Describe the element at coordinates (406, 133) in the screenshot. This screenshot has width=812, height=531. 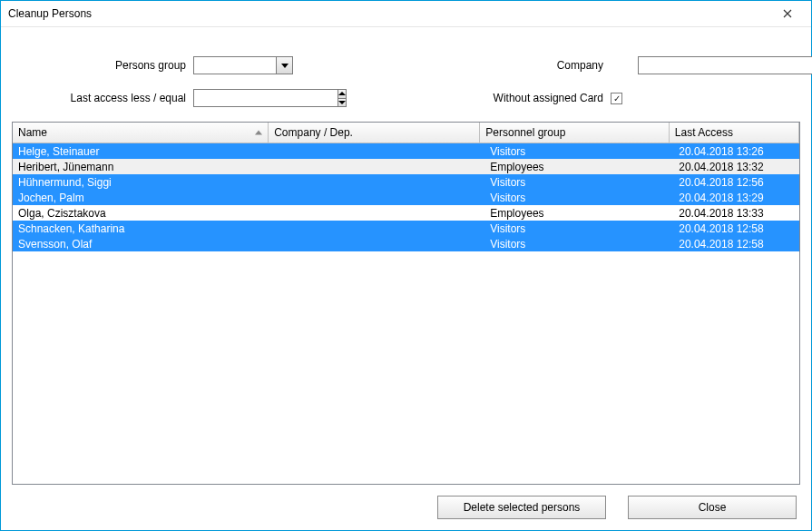
I see `persons-table: NameCompany / Dep.Personnel groupLast Ac…` at that location.